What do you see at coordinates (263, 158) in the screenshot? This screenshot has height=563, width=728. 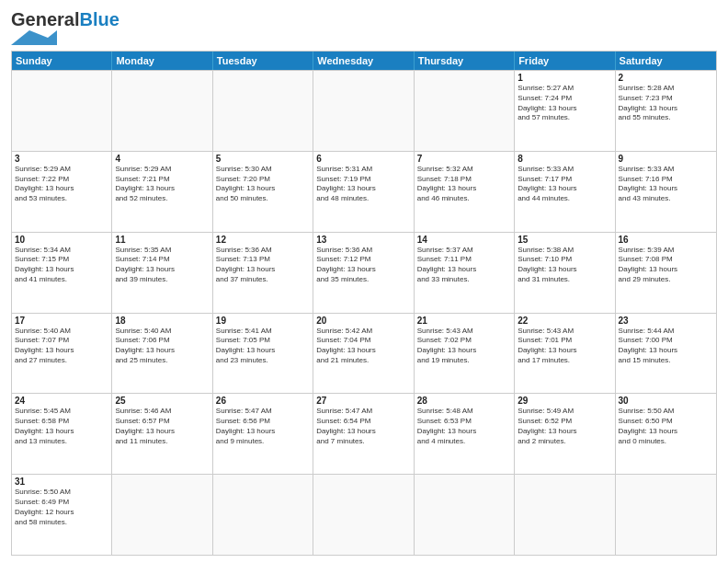 I see `day-number: 5` at bounding box center [263, 158].